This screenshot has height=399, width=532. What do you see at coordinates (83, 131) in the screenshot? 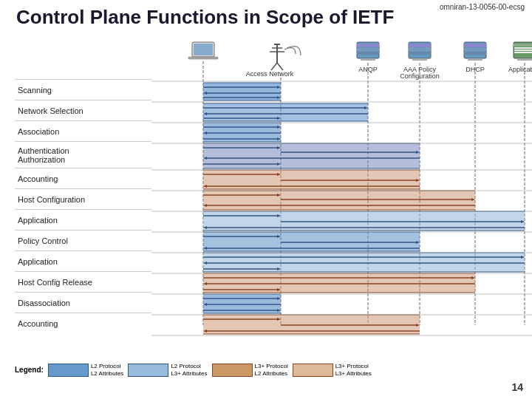
I see `row-association: Association` at bounding box center [83, 131].